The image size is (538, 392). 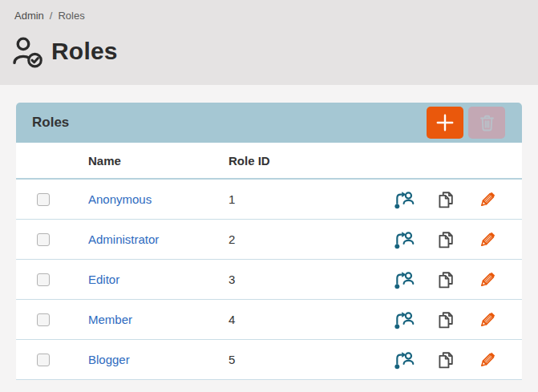 I want to click on role-id-value: 3, so click(x=311, y=279).